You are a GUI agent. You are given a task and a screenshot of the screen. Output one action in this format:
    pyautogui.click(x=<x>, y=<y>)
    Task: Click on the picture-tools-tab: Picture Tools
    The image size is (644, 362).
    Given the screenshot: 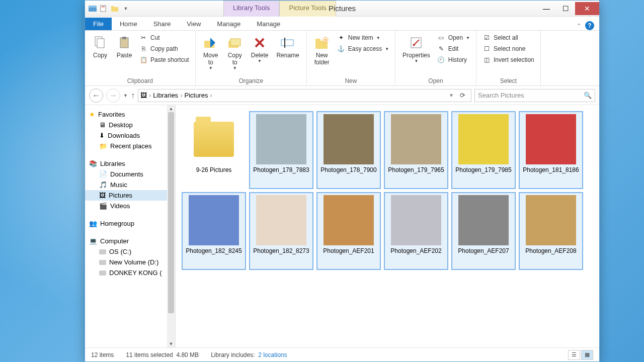 What is the action you would take?
    pyautogui.click(x=307, y=9)
    